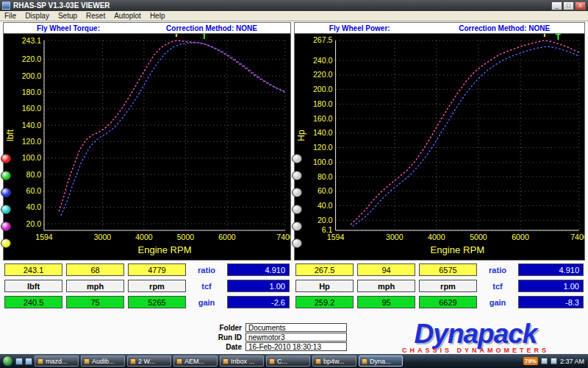  Describe the element at coordinates (7, 361) in the screenshot. I see `start-button` at that location.